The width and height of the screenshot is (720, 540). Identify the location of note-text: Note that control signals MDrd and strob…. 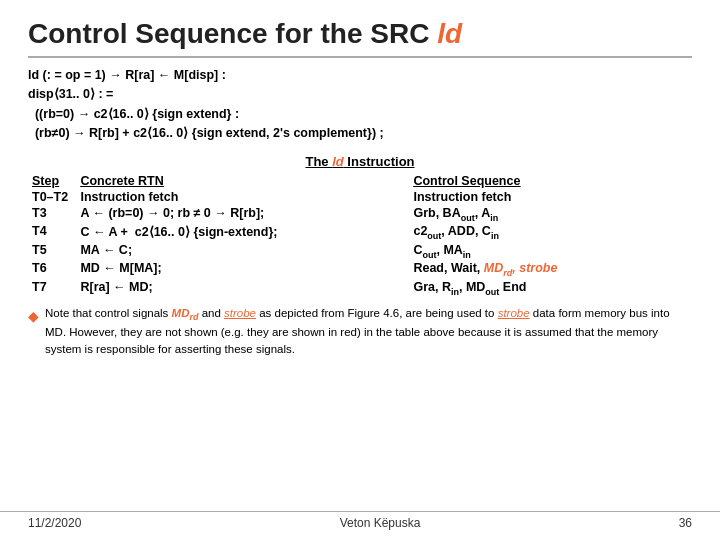
(368, 332).